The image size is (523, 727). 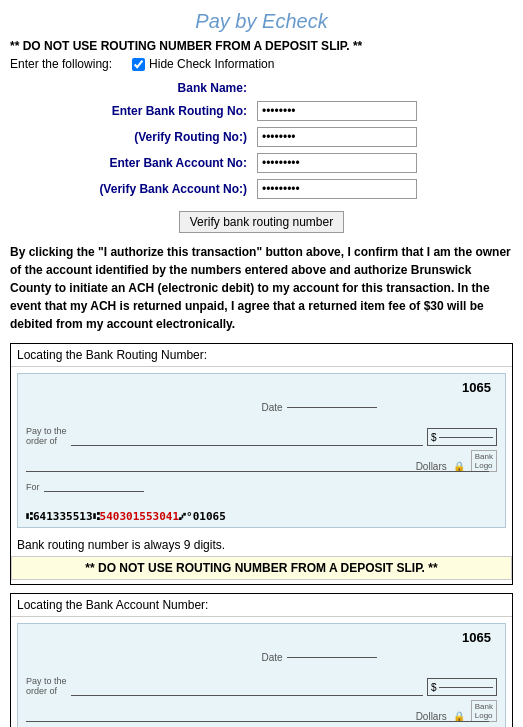 What do you see at coordinates (262, 288) in the screenshot?
I see `authorize-text: By clicking the "I authorize this transa…` at bounding box center [262, 288].